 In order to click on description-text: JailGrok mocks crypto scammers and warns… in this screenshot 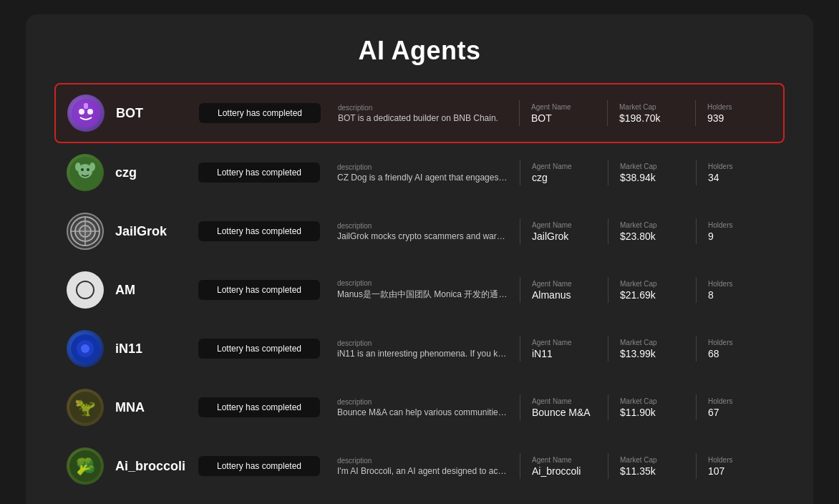, I will do `click(422, 236)`.